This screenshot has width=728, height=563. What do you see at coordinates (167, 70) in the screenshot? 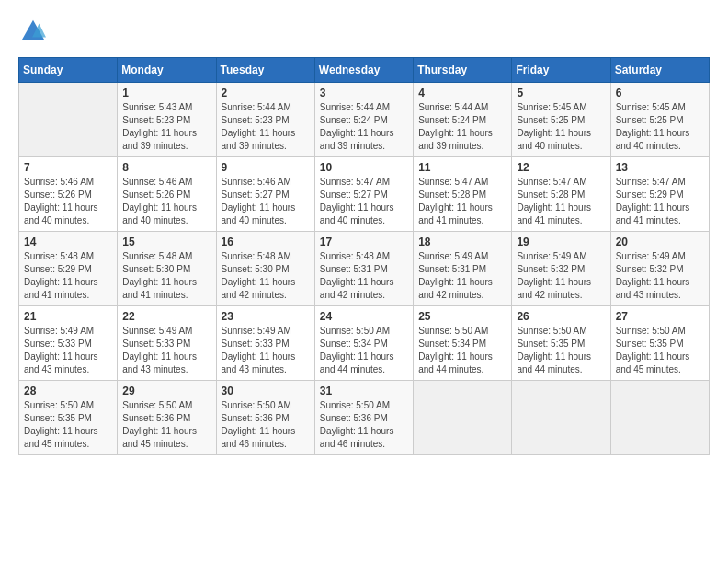
I see `weekday-header-monday: Monday` at bounding box center [167, 70].